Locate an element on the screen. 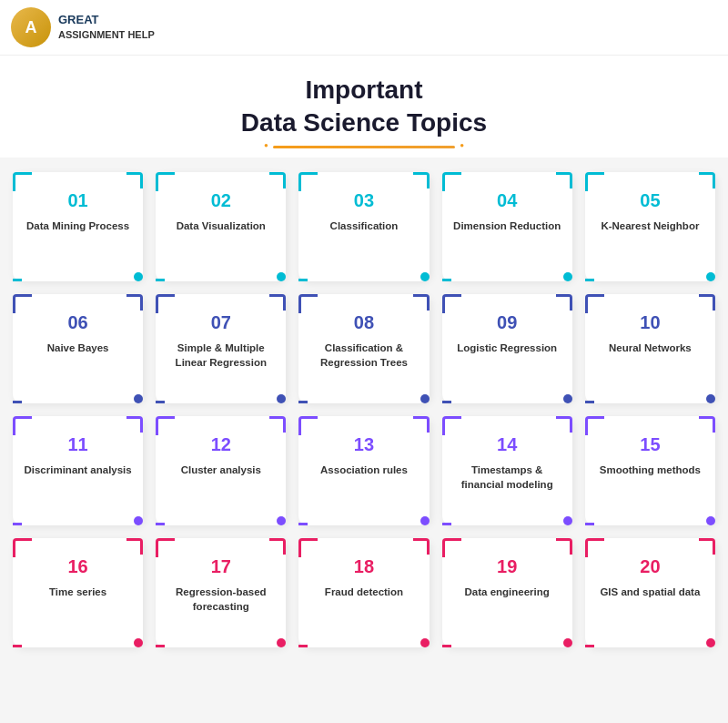 The width and height of the screenshot is (728, 723). topic-label: Data Mining Process is located at coordinates (78, 226).